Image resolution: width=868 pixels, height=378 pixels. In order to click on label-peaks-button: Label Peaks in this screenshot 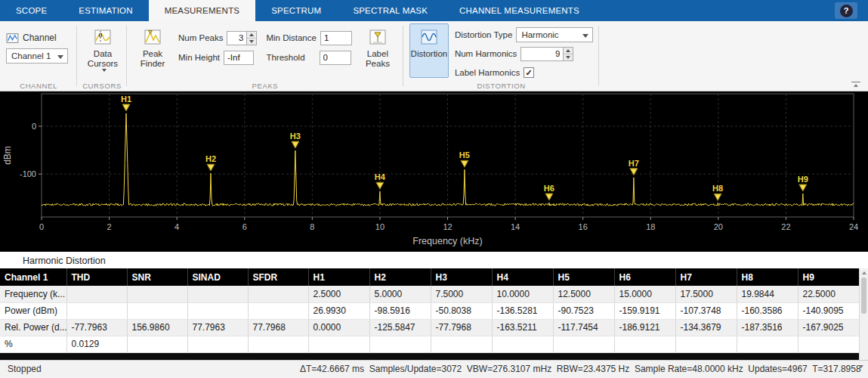, I will do `click(378, 51)`.